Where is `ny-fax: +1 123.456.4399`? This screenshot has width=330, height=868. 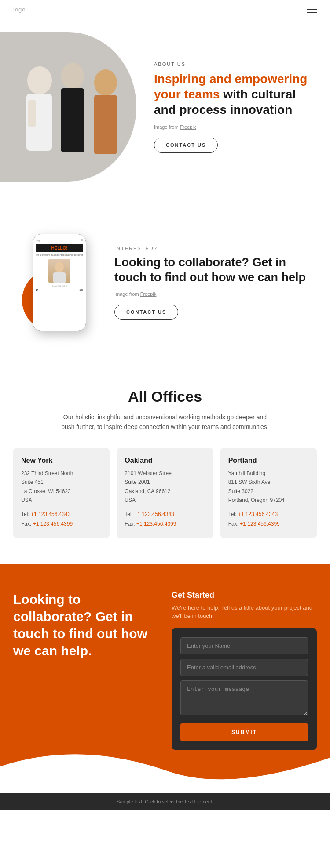
ny-fax: +1 123.456.4399 is located at coordinates (53, 524).